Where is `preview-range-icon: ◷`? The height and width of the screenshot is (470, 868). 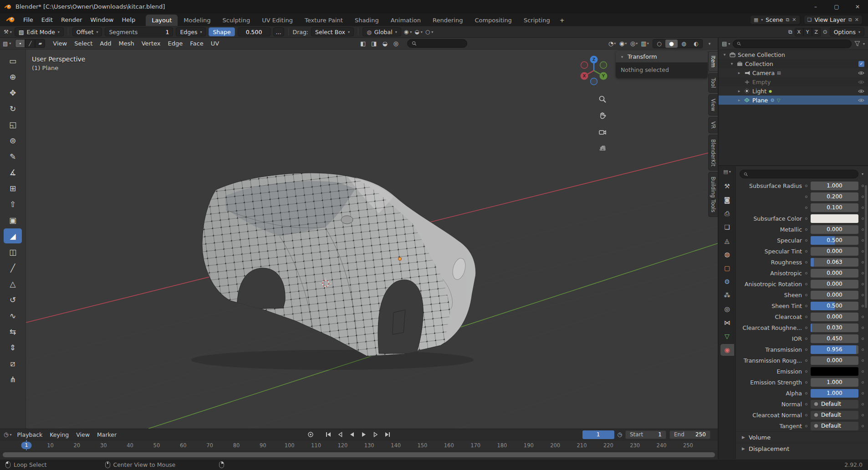
preview-range-icon: ◷ is located at coordinates (620, 435).